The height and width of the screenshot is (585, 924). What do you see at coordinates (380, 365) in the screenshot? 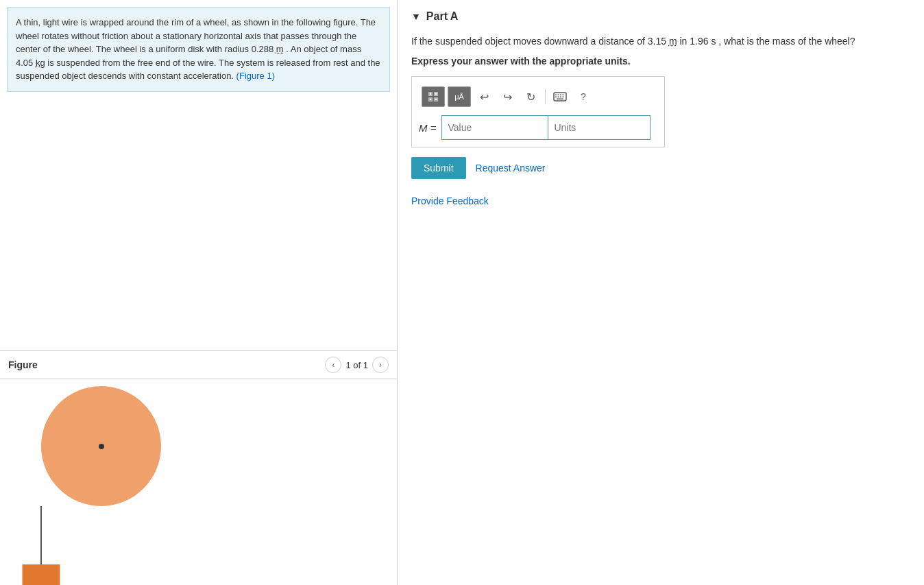
I see `next-figure-button: ›` at bounding box center [380, 365].